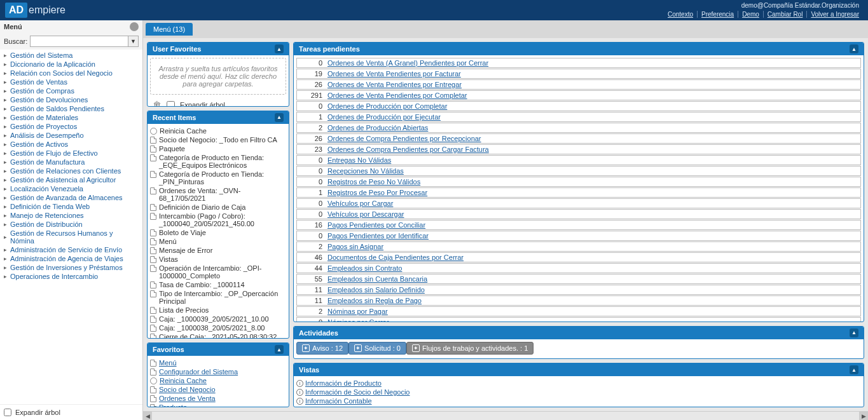 The width and height of the screenshot is (868, 420). I want to click on task-link: Ordenes de Venta (A Granel) Pendientes p…, so click(408, 63).